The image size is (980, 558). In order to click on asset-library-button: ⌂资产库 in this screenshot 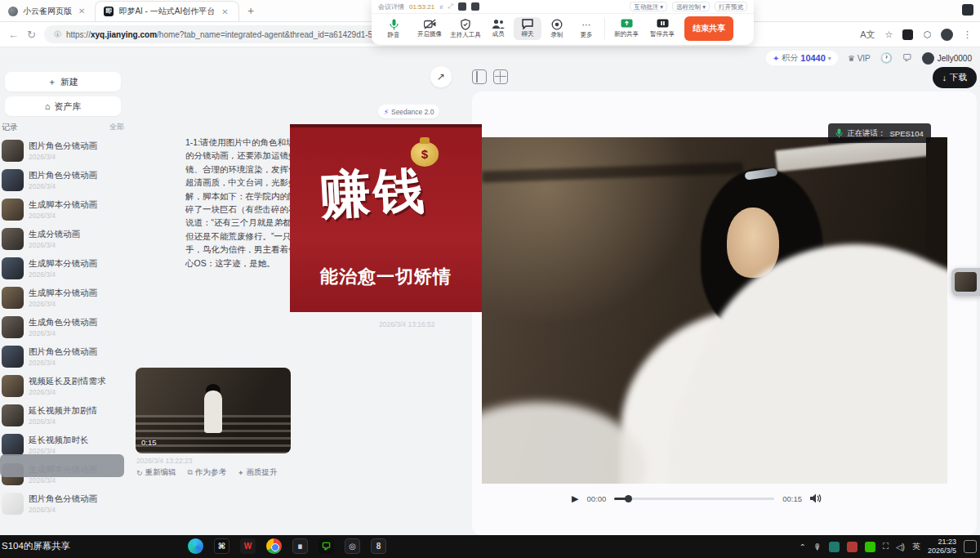, I will do `click(63, 106)`.